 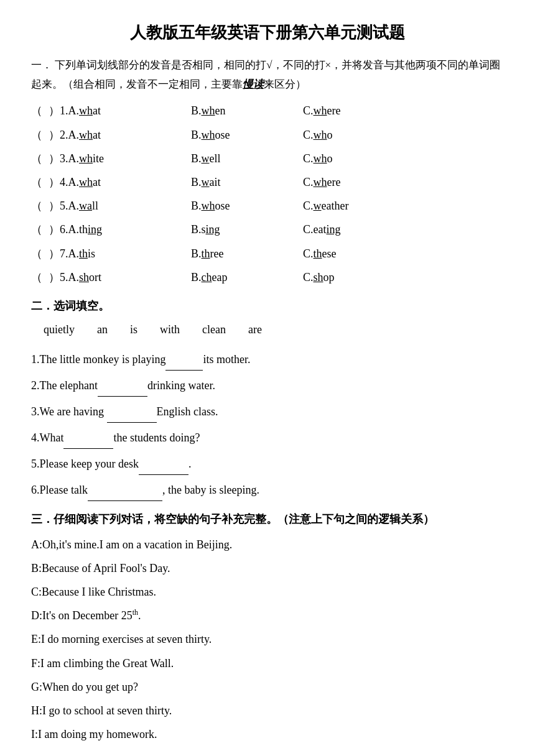 What do you see at coordinates (135, 206) in the screenshot?
I see `q5-a: wall` at bounding box center [135, 206].